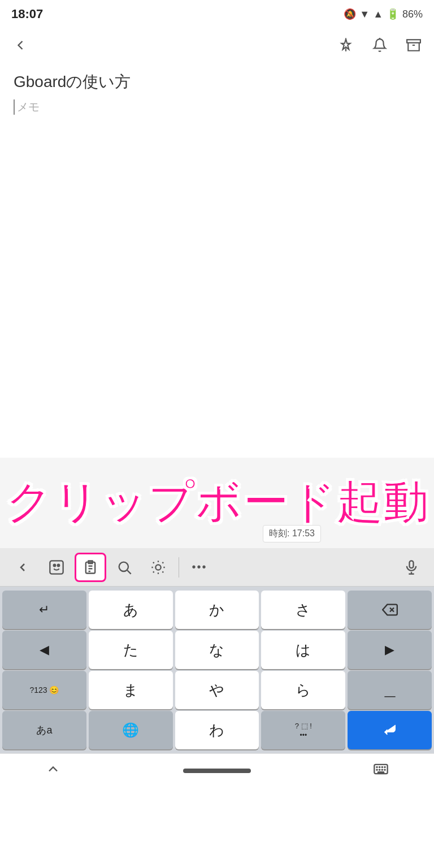 This screenshot has height=868, width=434. I want to click on home-indicator, so click(217, 771).